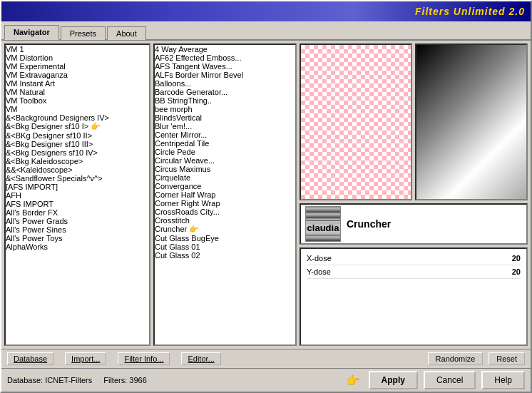 The height and width of the screenshot is (393, 532). I want to click on randomize-button: Randomize, so click(456, 359).